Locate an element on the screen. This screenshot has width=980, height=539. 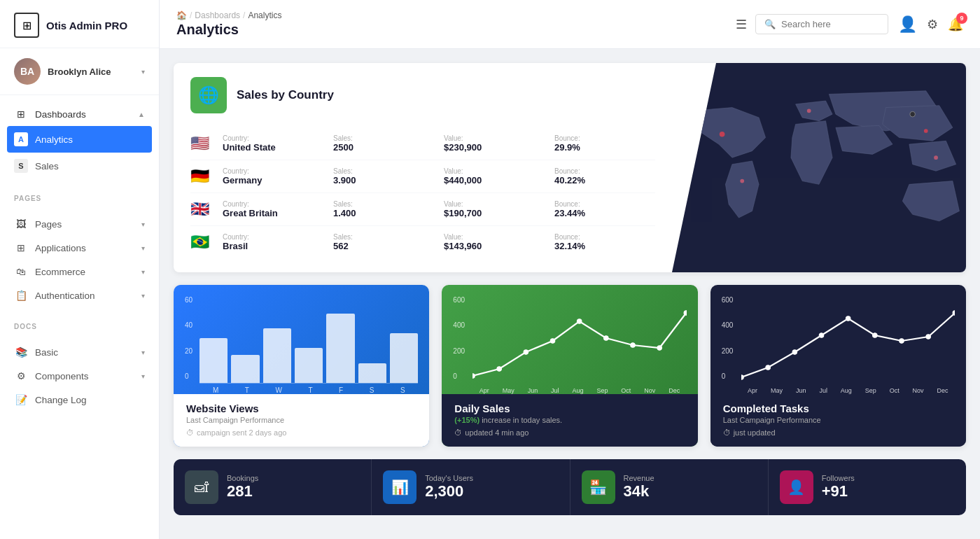
grid-icon: ⊞ is located at coordinates (21, 114).